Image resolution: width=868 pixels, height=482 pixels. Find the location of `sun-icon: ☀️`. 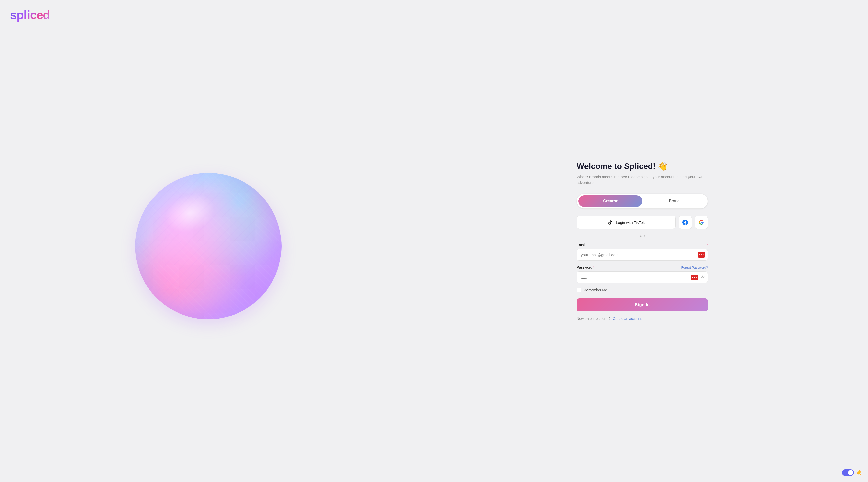

sun-icon: ☀️ is located at coordinates (859, 473).